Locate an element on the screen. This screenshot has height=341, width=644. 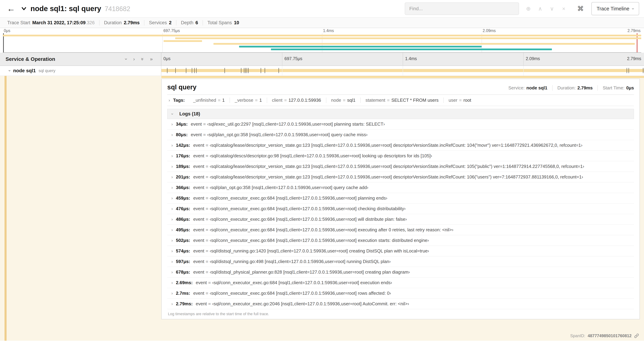
span-meta-value: 0μs is located at coordinates (630, 88).